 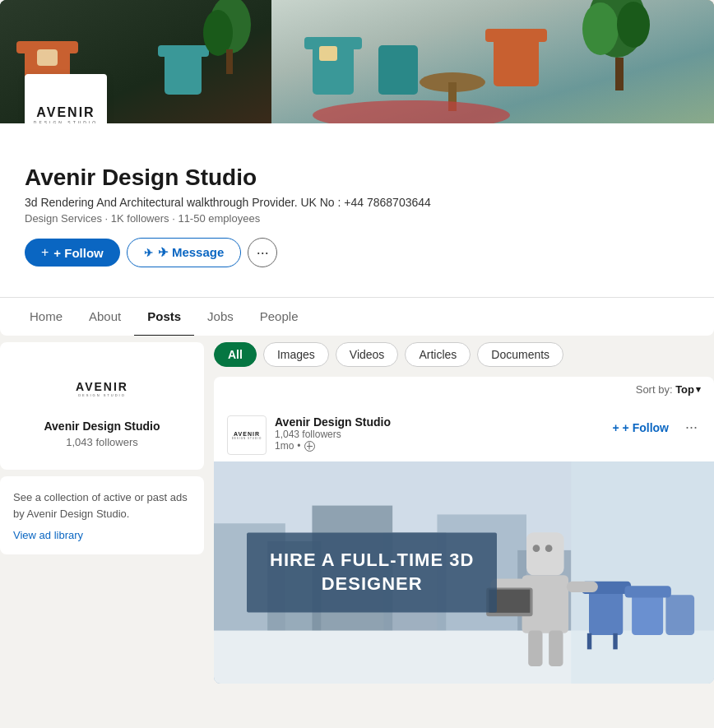 What do you see at coordinates (357, 253) in the screenshot?
I see `action-buttons: + + Follow ✈ ✈ Message ···` at bounding box center [357, 253].